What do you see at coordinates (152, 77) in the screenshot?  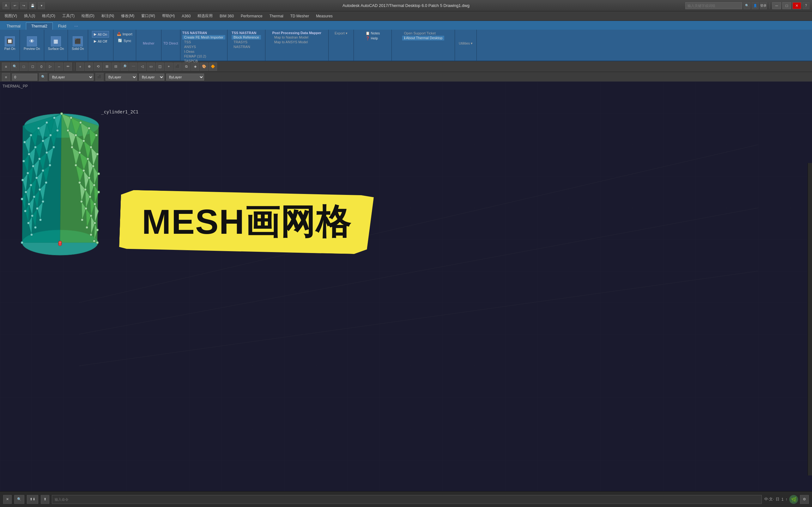 I see `lineweight-select: ByLayer` at bounding box center [152, 77].